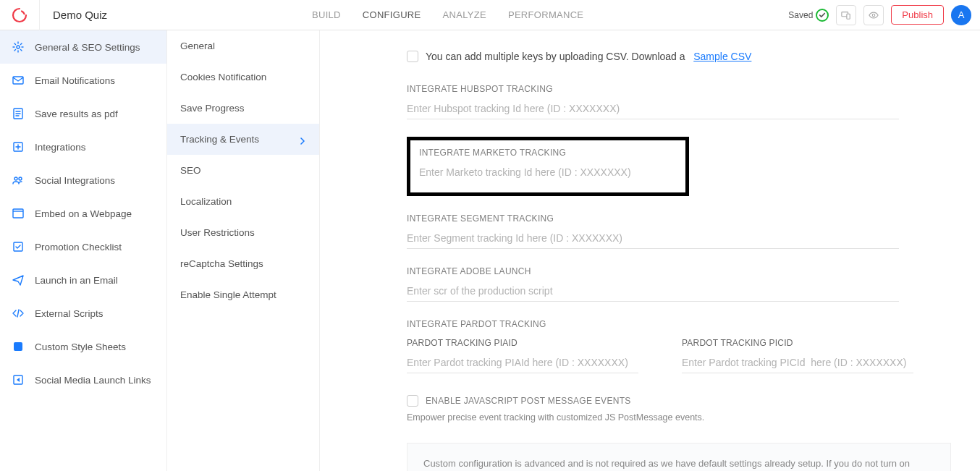 The width and height of the screenshot is (980, 471). What do you see at coordinates (206, 201) in the screenshot?
I see `sub-item-label: Localization` at bounding box center [206, 201].